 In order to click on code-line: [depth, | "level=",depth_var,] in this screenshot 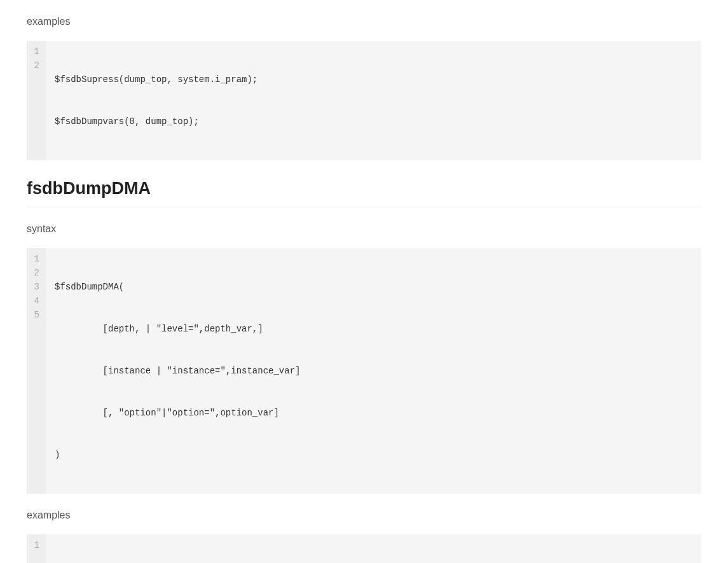, I will do `click(374, 329)`.